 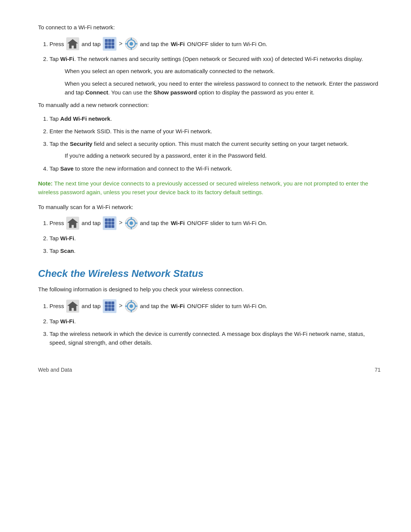 I want to click on check-step-1: Press and tap >, so click(x=215, y=306).